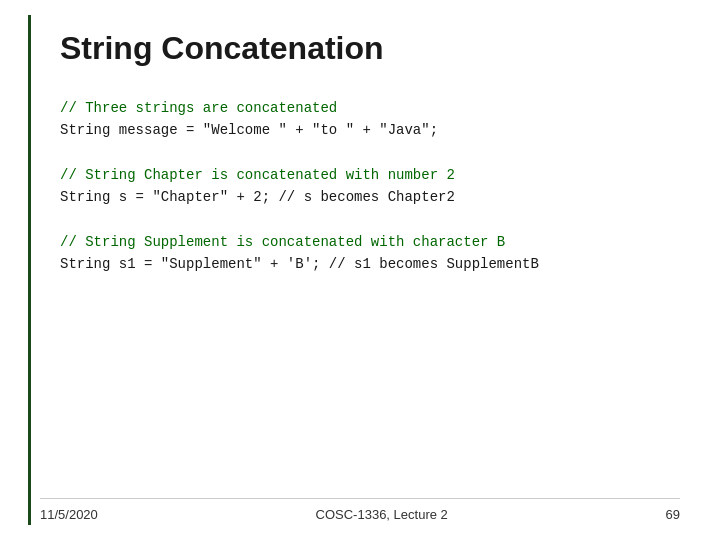 The height and width of the screenshot is (540, 720). I want to click on comment-2: // String Chapter is concatenated with n…, so click(370, 175).